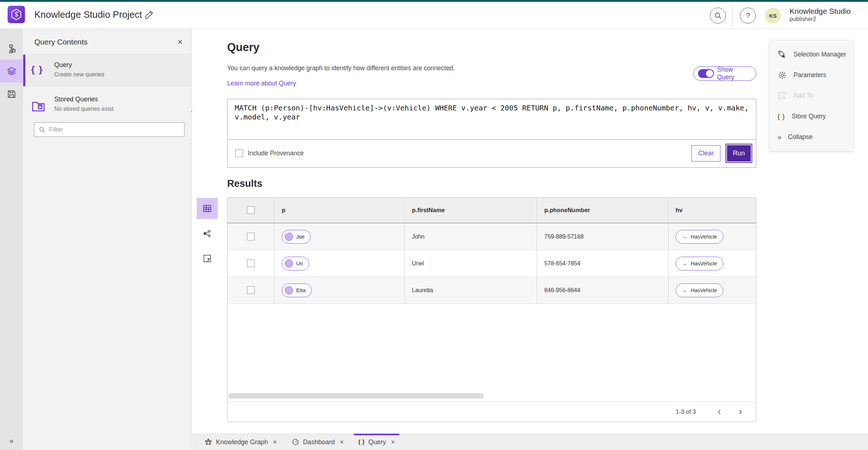 The image size is (868, 450). What do you see at coordinates (562, 264) in the screenshot?
I see `cell-phonenumber: 578-654-7854` at bounding box center [562, 264].